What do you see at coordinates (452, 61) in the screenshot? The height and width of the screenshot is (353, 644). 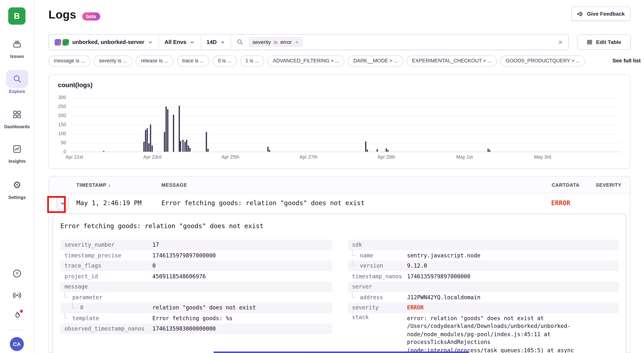 I see `filter-chip: EXPERIMENTAL_CHECKOUT > ...` at bounding box center [452, 61].